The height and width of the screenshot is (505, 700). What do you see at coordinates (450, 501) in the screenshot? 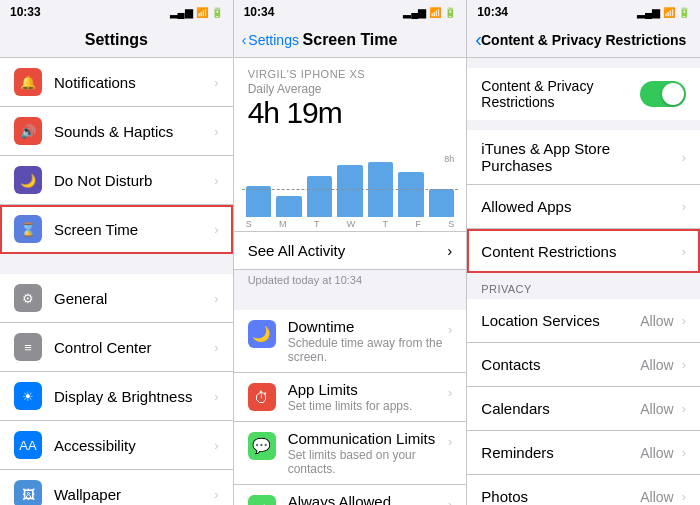
I see `alwaysallowed-chevron: ›` at bounding box center [450, 501].